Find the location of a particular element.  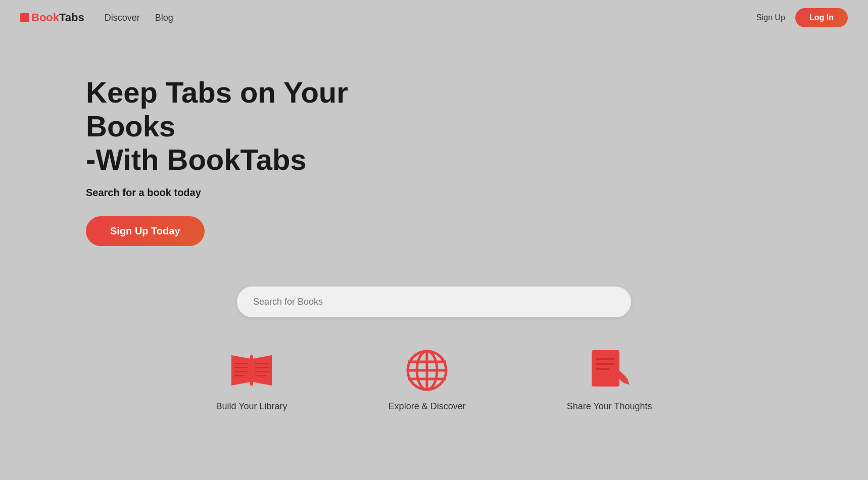

feature-explore-discover-label: Explore & Discover is located at coordinates (427, 406).